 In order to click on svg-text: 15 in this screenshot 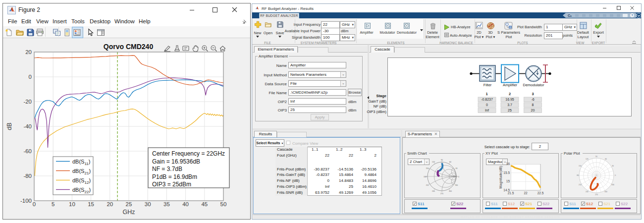, I will do `click(91, 204)`.